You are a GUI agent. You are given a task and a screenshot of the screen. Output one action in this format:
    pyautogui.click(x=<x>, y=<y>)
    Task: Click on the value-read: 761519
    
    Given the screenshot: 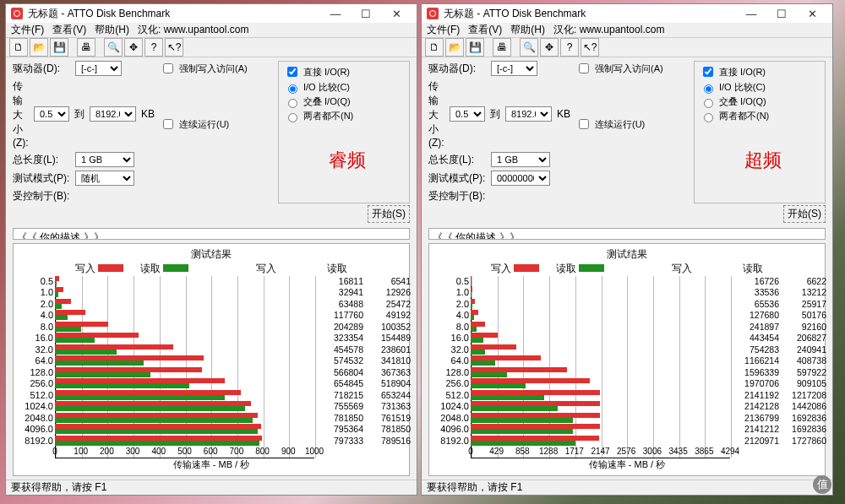 What is the action you would take?
    pyautogui.click(x=389, y=418)
    